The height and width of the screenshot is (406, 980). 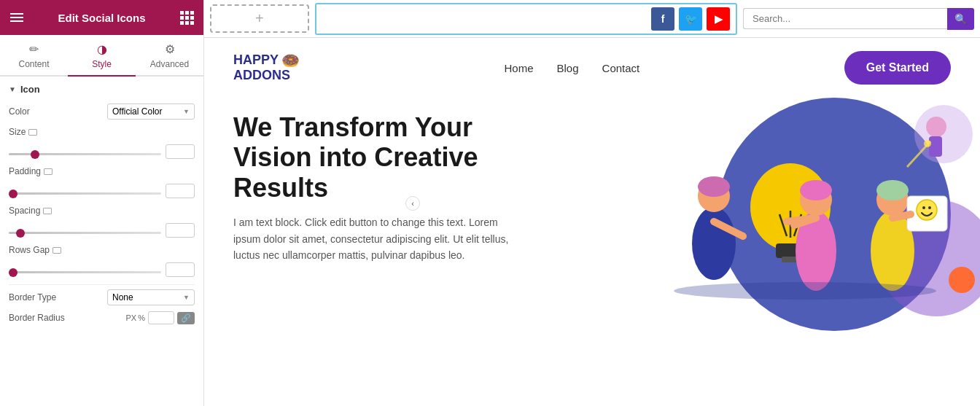 What do you see at coordinates (719, 19) in the screenshot?
I see `youtube-icon: ▶` at bounding box center [719, 19].